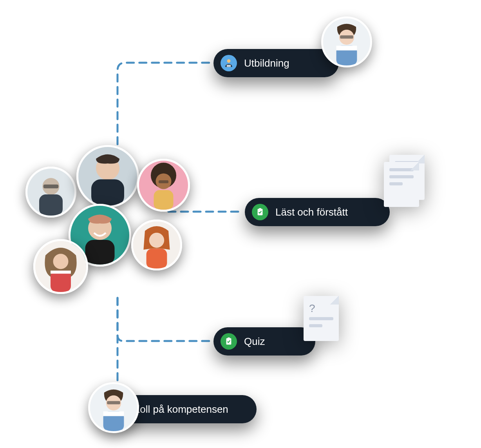 This screenshot has width=481, height=448. I want to click on person-laptop-icon, so click(229, 63).